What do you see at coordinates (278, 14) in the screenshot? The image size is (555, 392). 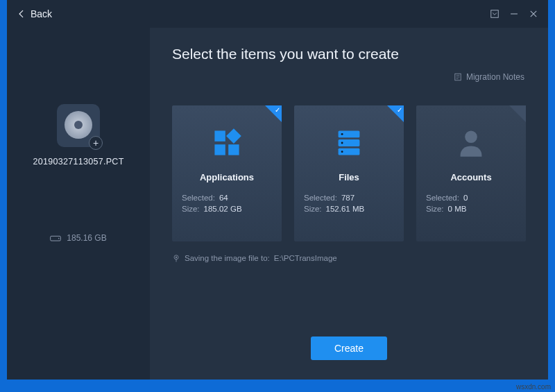 I see `titlebar: Back` at bounding box center [278, 14].